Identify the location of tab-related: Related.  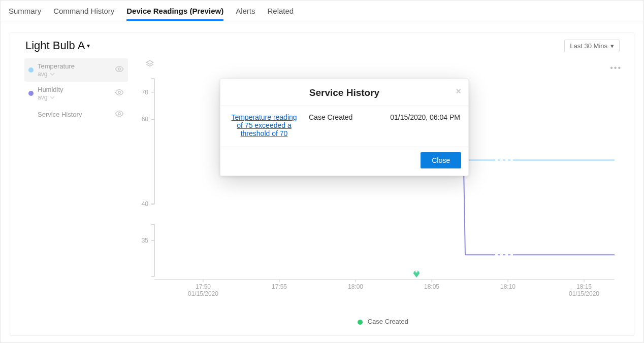
(280, 12).